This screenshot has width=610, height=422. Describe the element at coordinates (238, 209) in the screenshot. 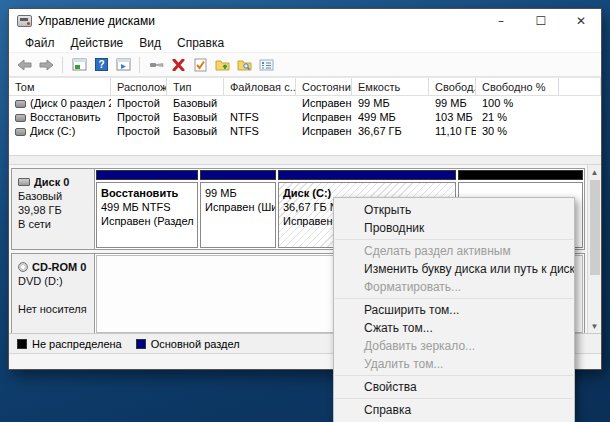

I see `partition-efi: 99 МБ Исправен (Ши` at that location.